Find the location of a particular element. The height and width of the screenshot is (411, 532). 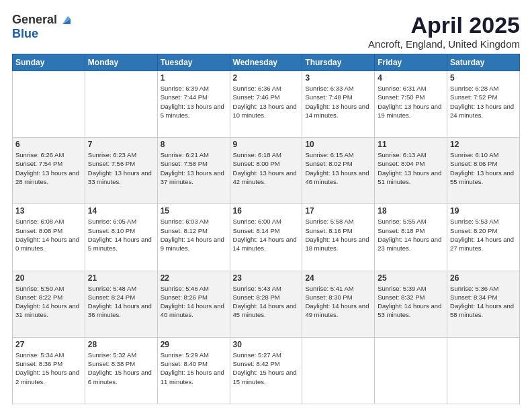

day-info: Sunrise: 5:27 AMSunset: 8:42 PMDaylight:… is located at coordinates (266, 368).